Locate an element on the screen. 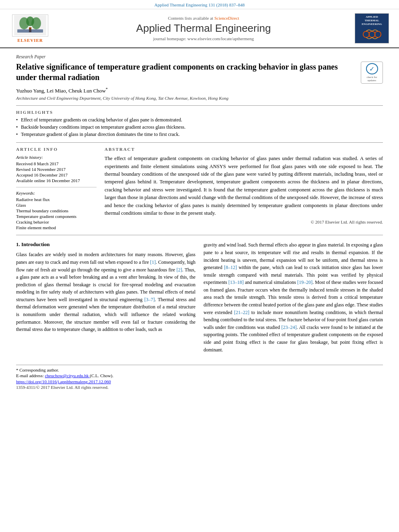 This screenshot has width=399, height=532. info-divider is located at coordinates (56, 187).